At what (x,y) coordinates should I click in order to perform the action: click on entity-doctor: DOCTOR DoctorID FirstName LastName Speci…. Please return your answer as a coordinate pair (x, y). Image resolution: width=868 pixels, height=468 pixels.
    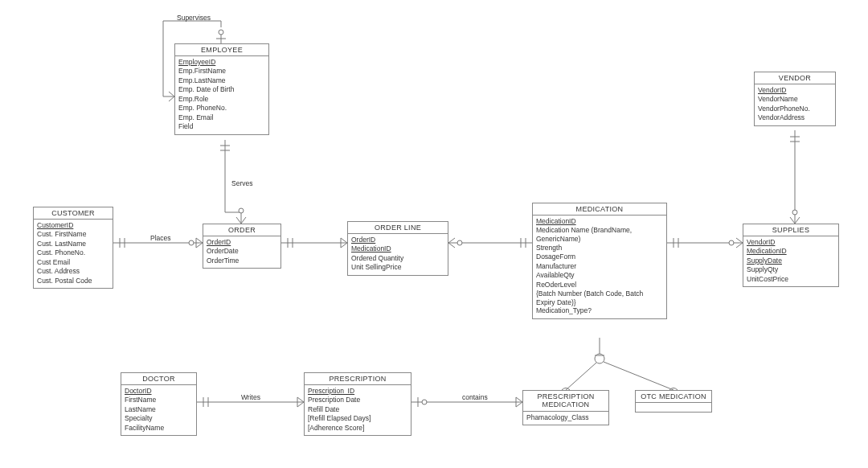
    Looking at the image, I should click on (159, 404).